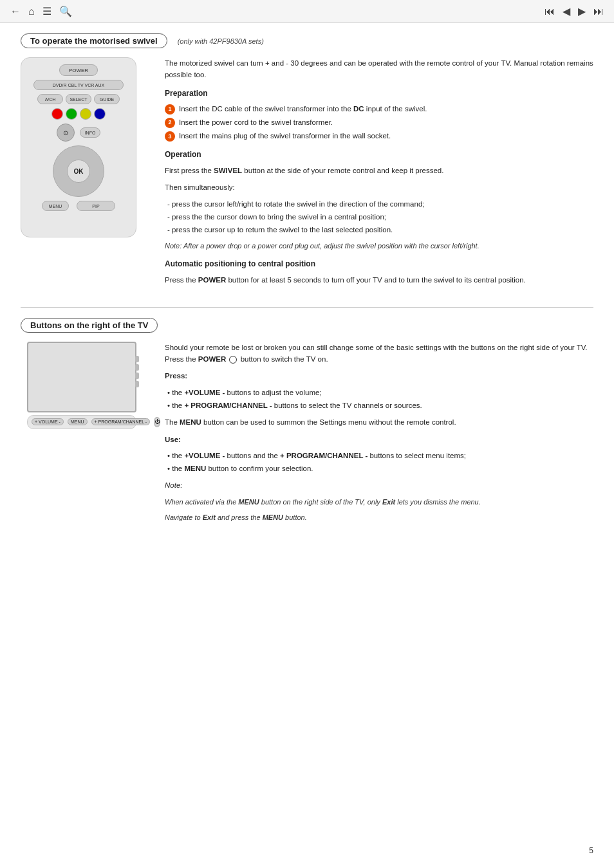  Describe the element at coordinates (582, 12) in the screenshot. I see `next-icon: ▶` at that location.